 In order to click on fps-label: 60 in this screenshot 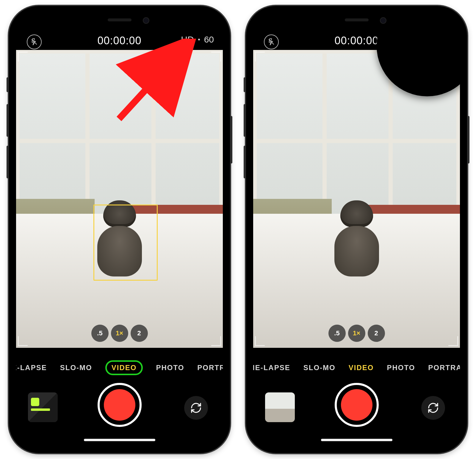, I will do `click(209, 40)`.